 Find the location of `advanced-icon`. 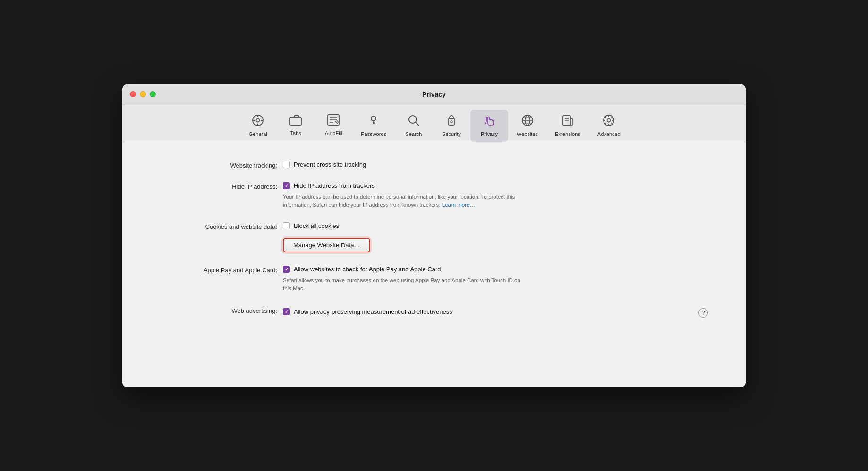

advanced-icon is located at coordinates (609, 121).